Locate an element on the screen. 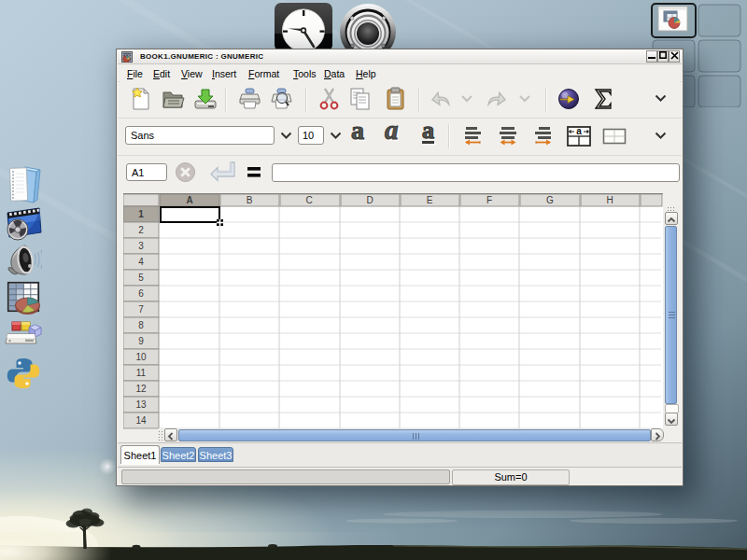 The height and width of the screenshot is (560, 747). svg-text: 10 is located at coordinates (141, 357).